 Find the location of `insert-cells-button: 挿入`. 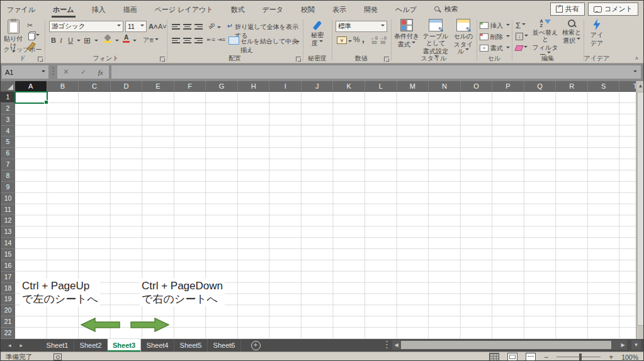

insert-cells-button: 挿入 is located at coordinates (495, 25).